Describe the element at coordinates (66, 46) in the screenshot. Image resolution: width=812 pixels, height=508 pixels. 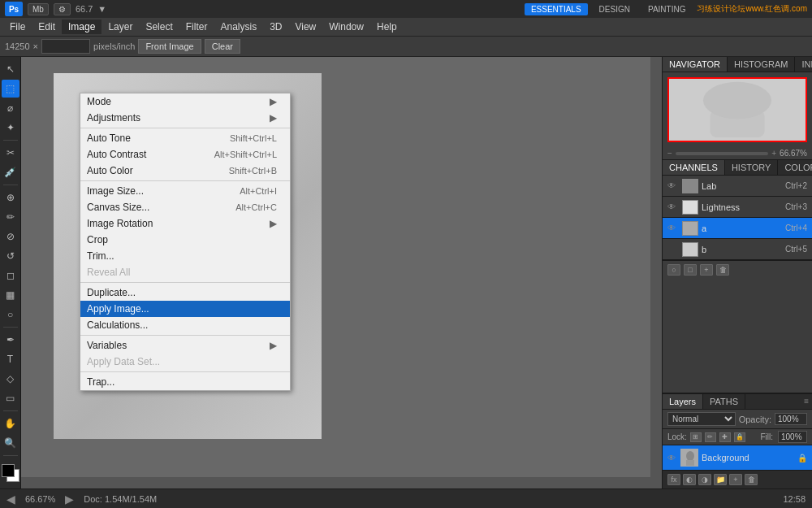
I see `resolution-input` at that location.